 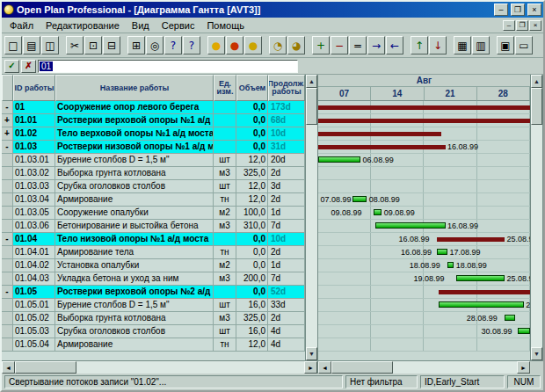 What do you see at coordinates (168, 67) in the screenshot?
I see `edit-field: 01` at bounding box center [168, 67].